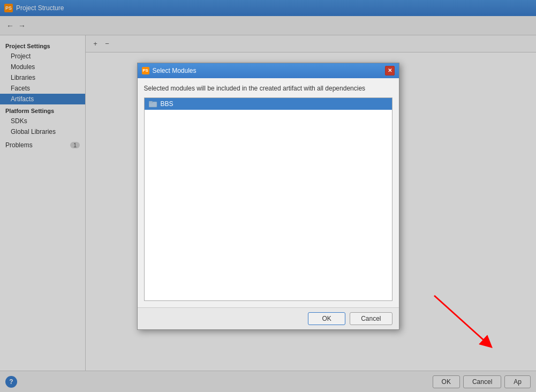 Image resolution: width=536 pixels, height=392 pixels. What do you see at coordinates (327, 319) in the screenshot?
I see `dialog-ok-button: OK` at bounding box center [327, 319].